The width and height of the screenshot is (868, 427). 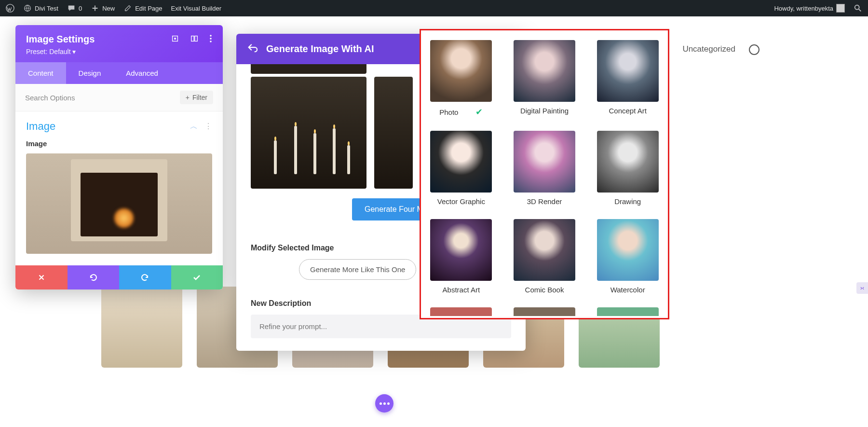 I want to click on nav-search-icon, so click(x=754, y=50).